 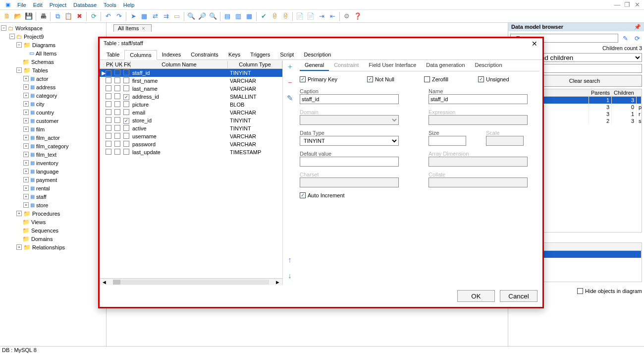 What do you see at coordinates (290, 66) in the screenshot?
I see `add-column-button: ＋` at bounding box center [290, 66].